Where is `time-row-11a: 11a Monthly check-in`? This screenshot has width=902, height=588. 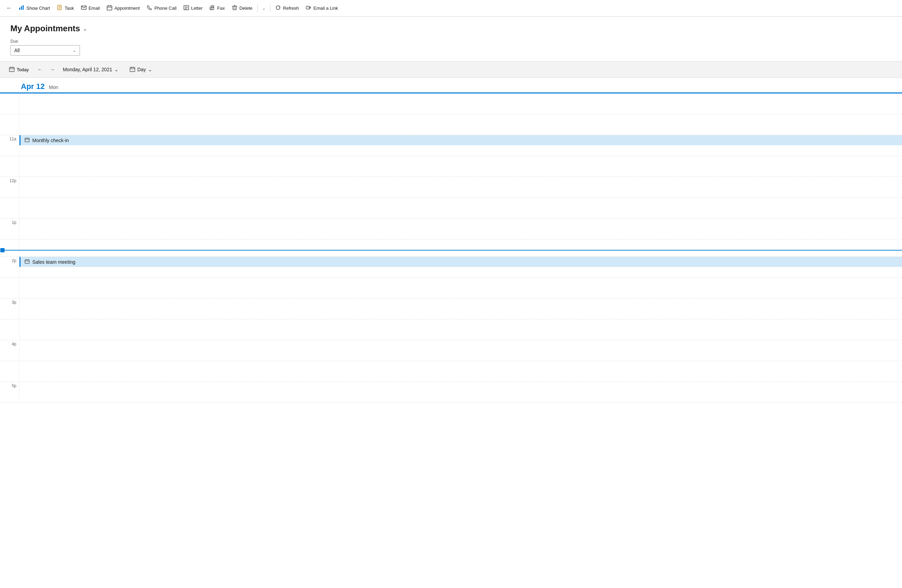
time-row-11a: 11a Monthly check-in is located at coordinates (451, 145).